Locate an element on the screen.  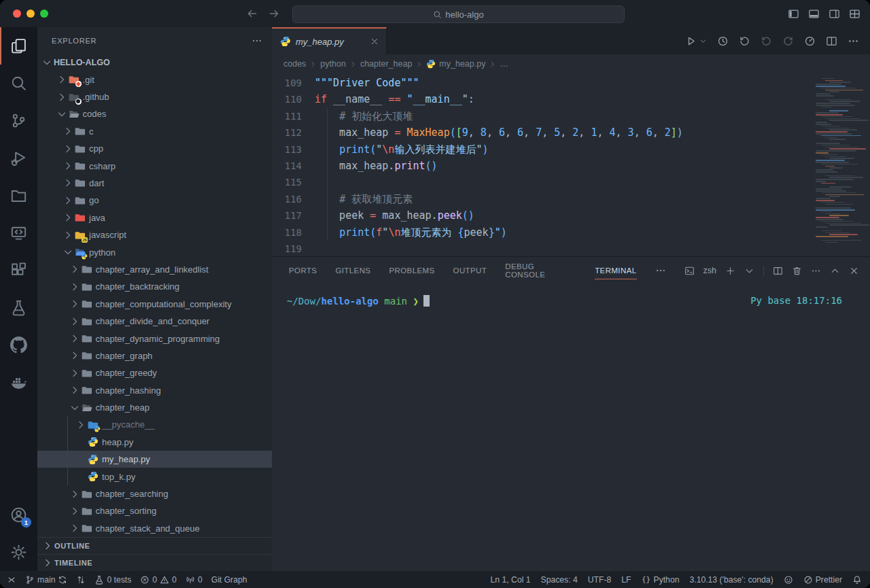
toggle-secondary-sidebar-icon is located at coordinates (835, 14).